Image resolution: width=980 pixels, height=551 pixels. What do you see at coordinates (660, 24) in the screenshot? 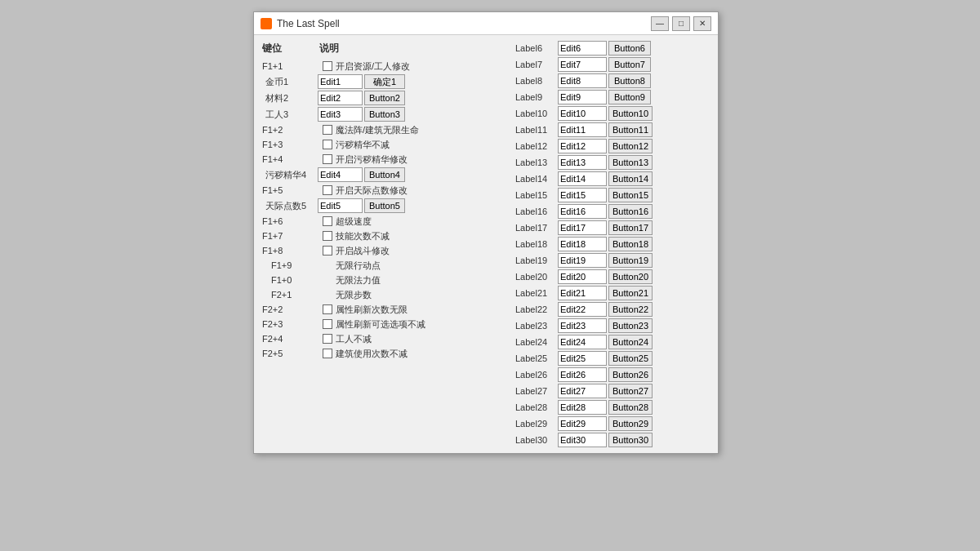
I see `minimize-button: —` at bounding box center [660, 24].